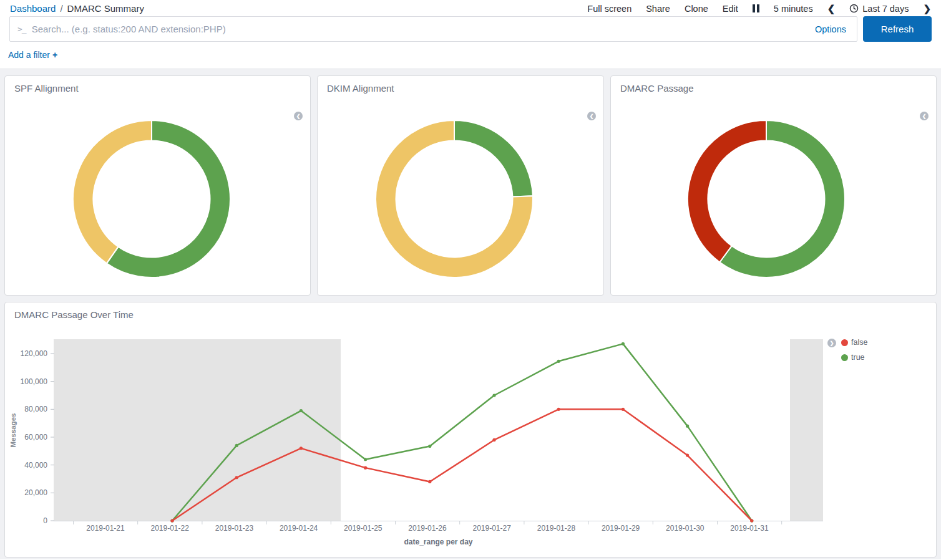 Image resolution: width=941 pixels, height=560 pixels. What do you see at coordinates (927, 9) in the screenshot?
I see `time-forward-icon: ❯` at bounding box center [927, 9].